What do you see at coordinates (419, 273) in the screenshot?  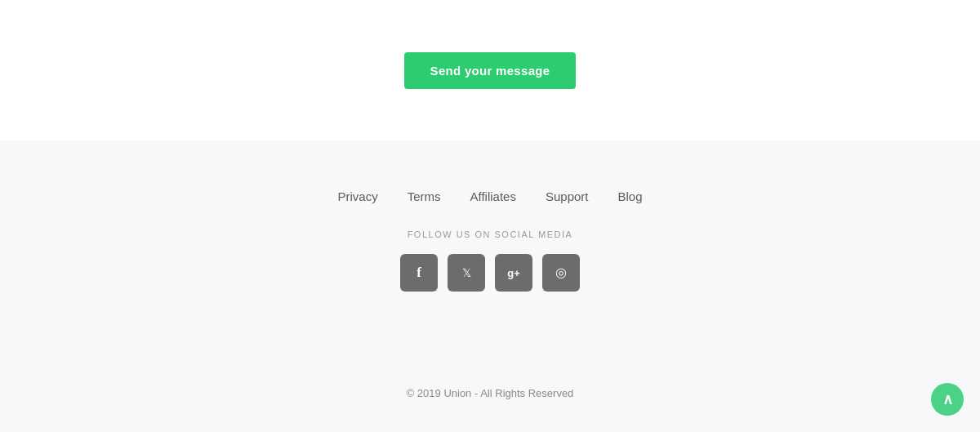 I see `facebook-icon` at bounding box center [419, 273].